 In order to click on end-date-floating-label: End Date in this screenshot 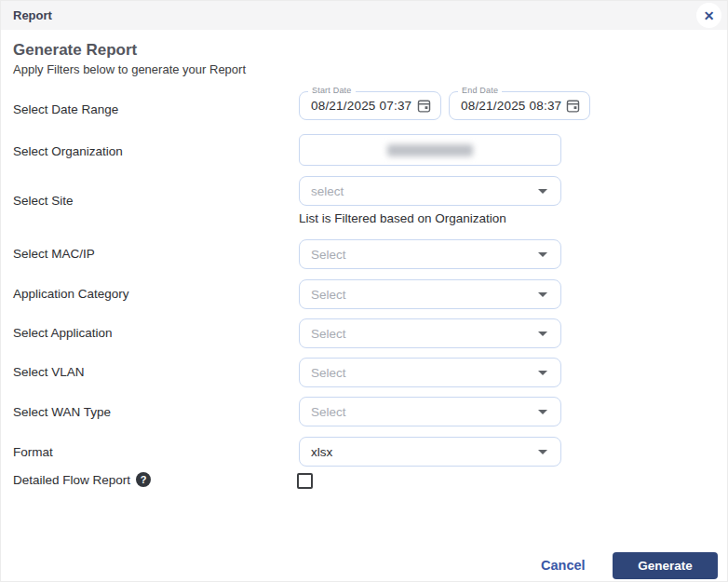, I will do `click(480, 90)`.